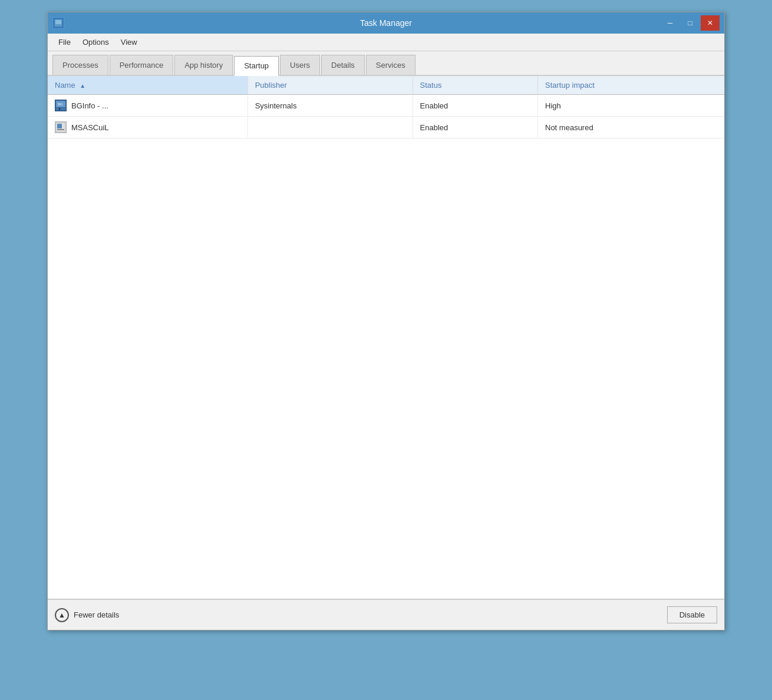 This screenshot has width=772, height=700. Describe the element at coordinates (62, 615) in the screenshot. I see `circle-arrow-icon: ▲` at that location.